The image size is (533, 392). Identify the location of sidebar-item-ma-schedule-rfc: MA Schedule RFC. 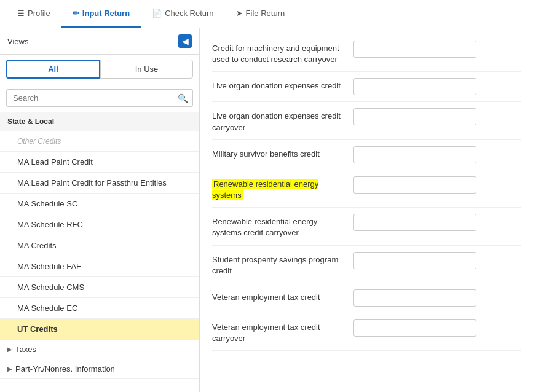
(100, 225).